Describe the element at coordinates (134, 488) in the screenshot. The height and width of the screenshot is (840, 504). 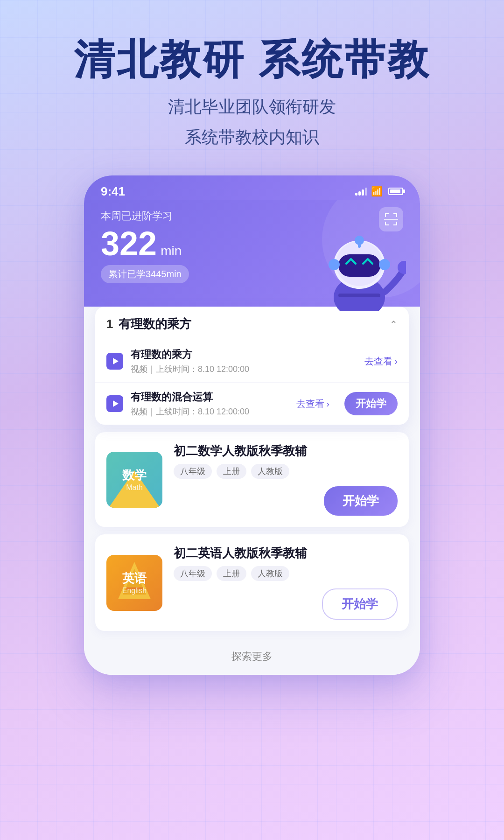
I see `math-subject-en: Math` at that location.